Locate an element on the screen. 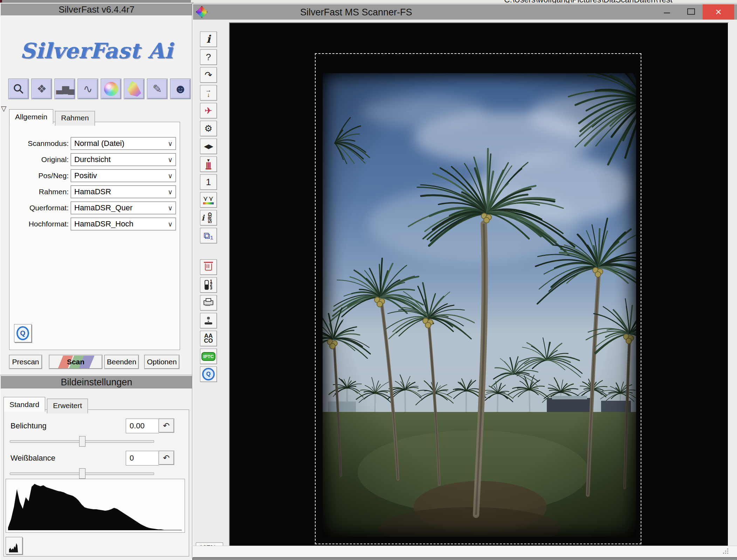  dropdown-original: Durchsicht∨ is located at coordinates (123, 160).